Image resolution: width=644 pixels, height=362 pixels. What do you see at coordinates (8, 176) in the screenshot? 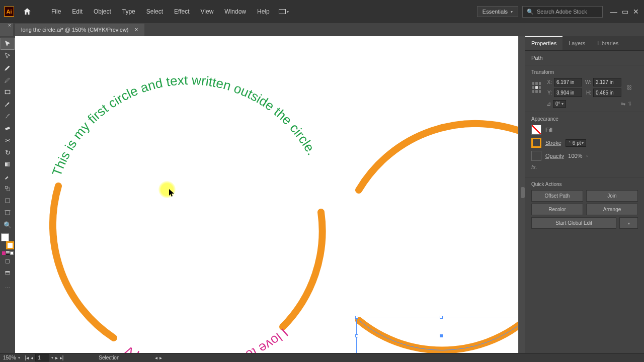
I see `eyedropper-tool` at bounding box center [8, 176].